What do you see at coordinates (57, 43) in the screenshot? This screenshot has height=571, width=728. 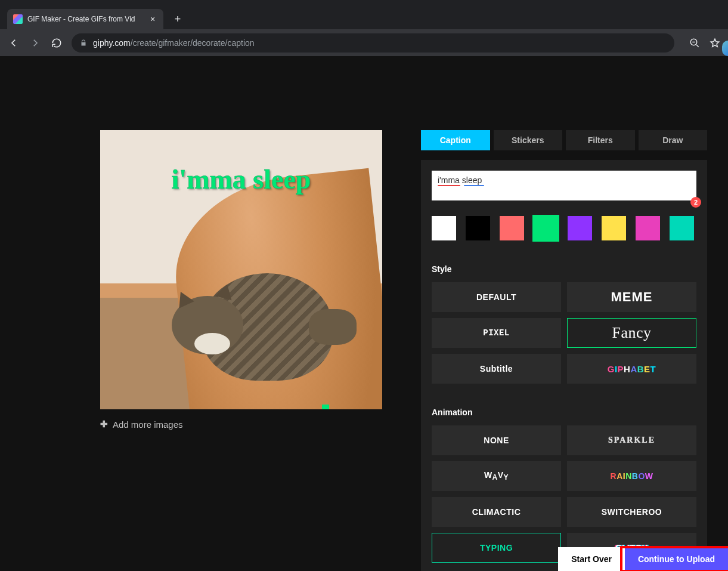 I see `reload-button` at bounding box center [57, 43].